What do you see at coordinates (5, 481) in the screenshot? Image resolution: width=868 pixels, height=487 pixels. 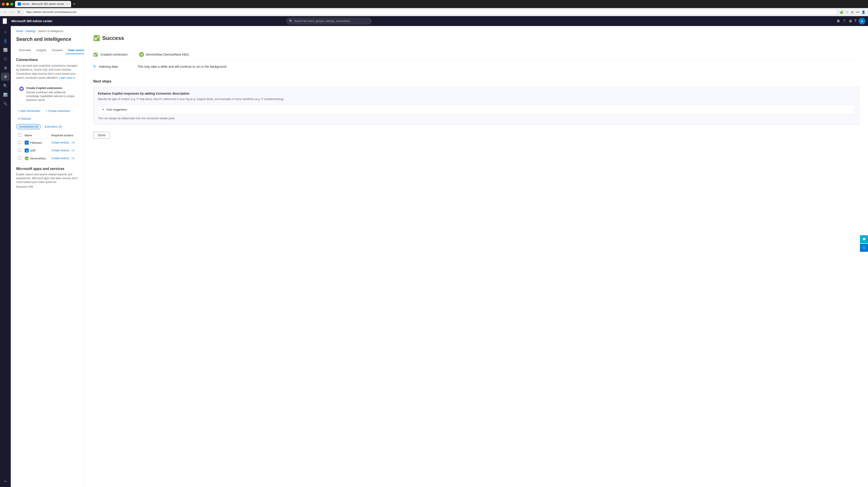 I see `sidebar-item-more: •••` at bounding box center [5, 481].